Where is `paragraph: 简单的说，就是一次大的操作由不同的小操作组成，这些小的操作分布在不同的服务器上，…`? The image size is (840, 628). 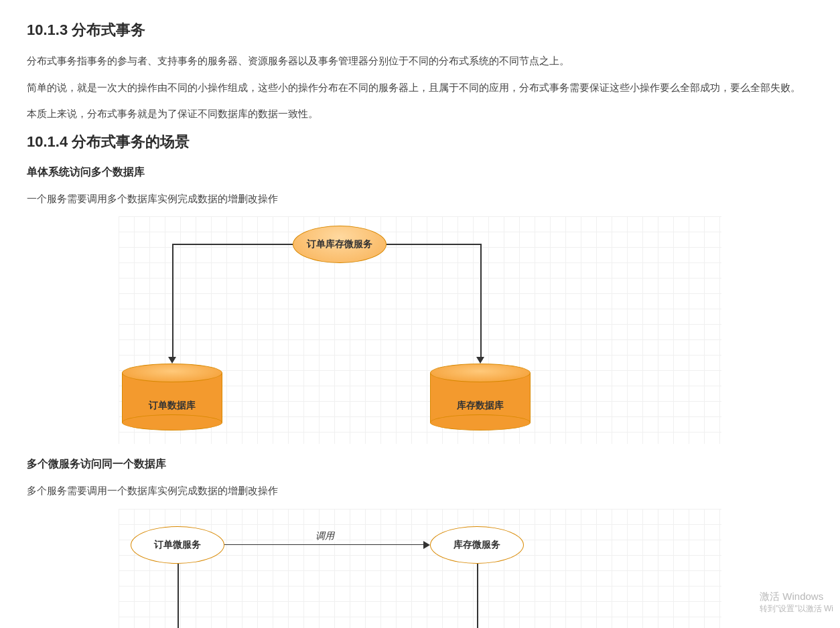 paragraph: 简单的说，就是一次大的操作由不同的小操作组成，这些小的操作分布在不同的服务器上，… is located at coordinates (420, 88).